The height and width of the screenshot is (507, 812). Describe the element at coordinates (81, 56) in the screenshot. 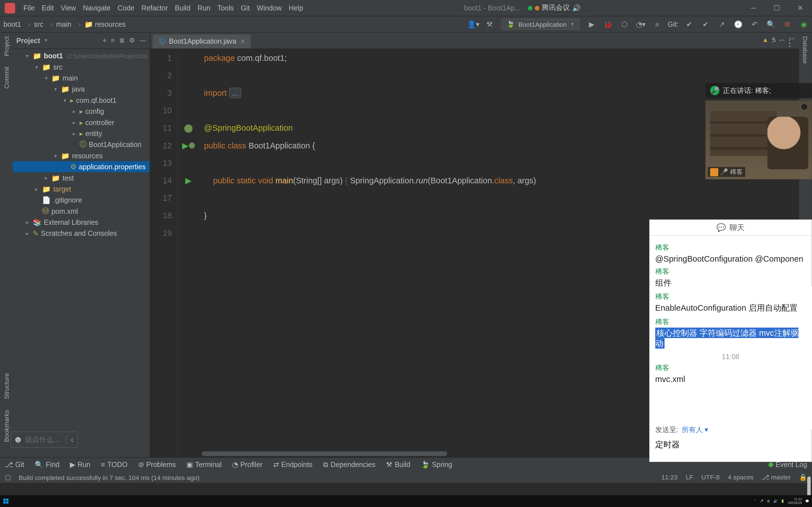

I see `tree-row: ▾📁boot1C:\Users\zed\IdeaProjects\b` at that location.